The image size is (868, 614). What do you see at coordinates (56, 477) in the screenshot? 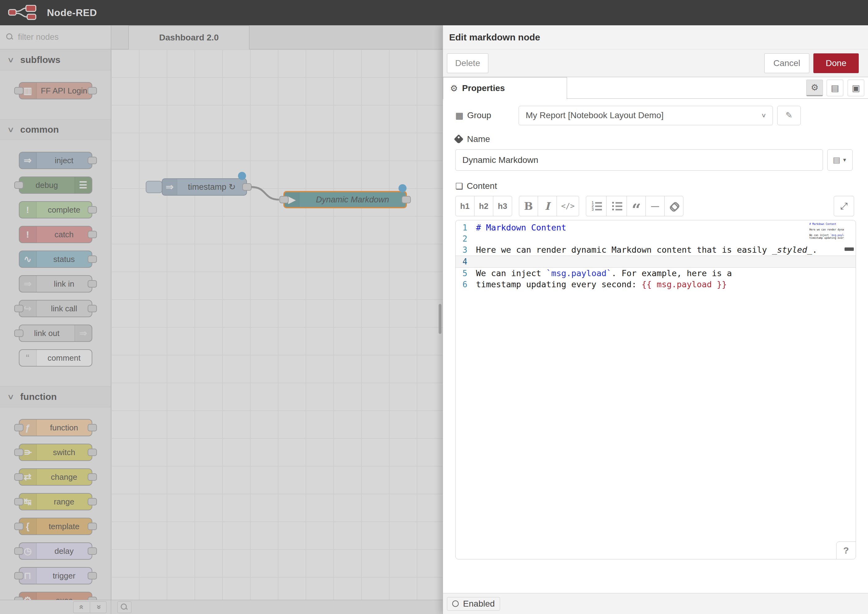
I see `palette-node-change: ⇄change` at bounding box center [56, 477].